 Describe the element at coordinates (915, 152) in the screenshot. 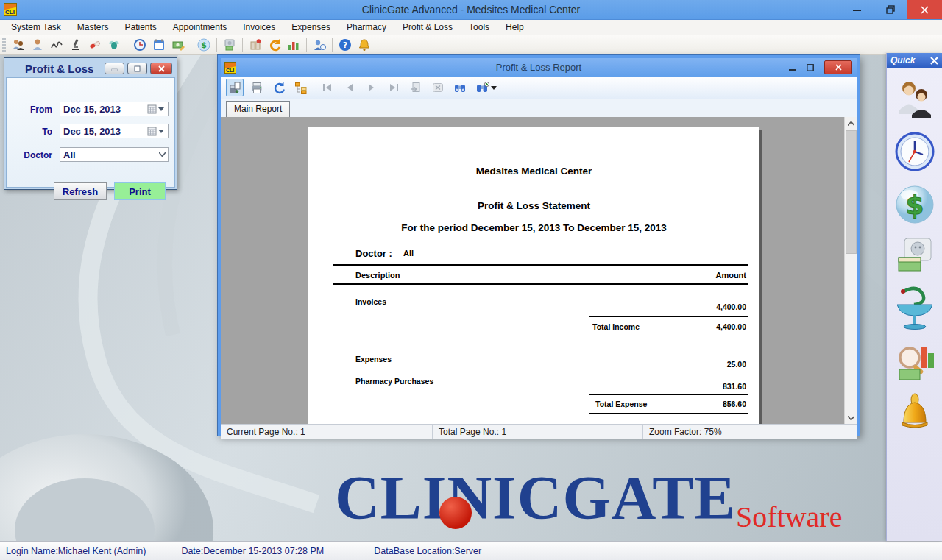

I see `quick-appointments-button` at that location.